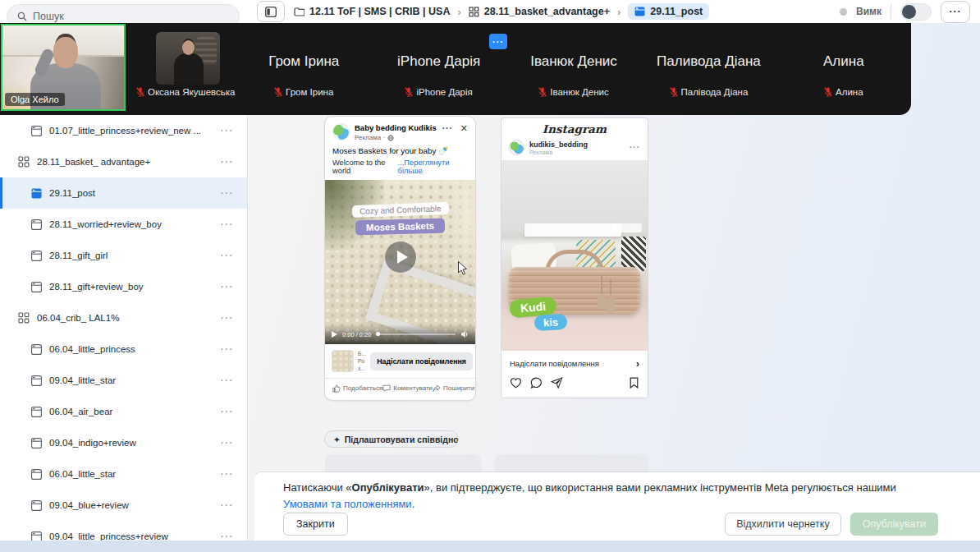 This screenshot has height=552, width=980. What do you see at coordinates (34, 99) in the screenshot?
I see `participant-name-tag: Olga Хейло` at bounding box center [34, 99].